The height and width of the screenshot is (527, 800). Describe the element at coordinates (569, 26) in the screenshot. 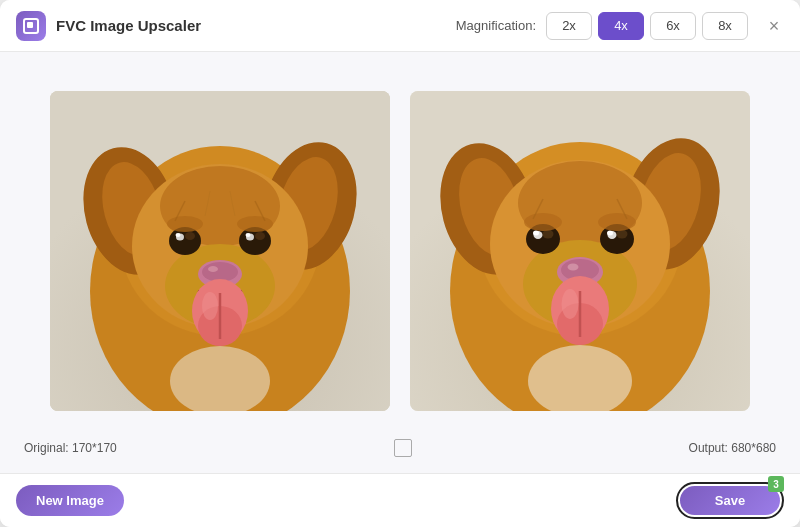

I see `mag-btn-2x: 2x` at that location.